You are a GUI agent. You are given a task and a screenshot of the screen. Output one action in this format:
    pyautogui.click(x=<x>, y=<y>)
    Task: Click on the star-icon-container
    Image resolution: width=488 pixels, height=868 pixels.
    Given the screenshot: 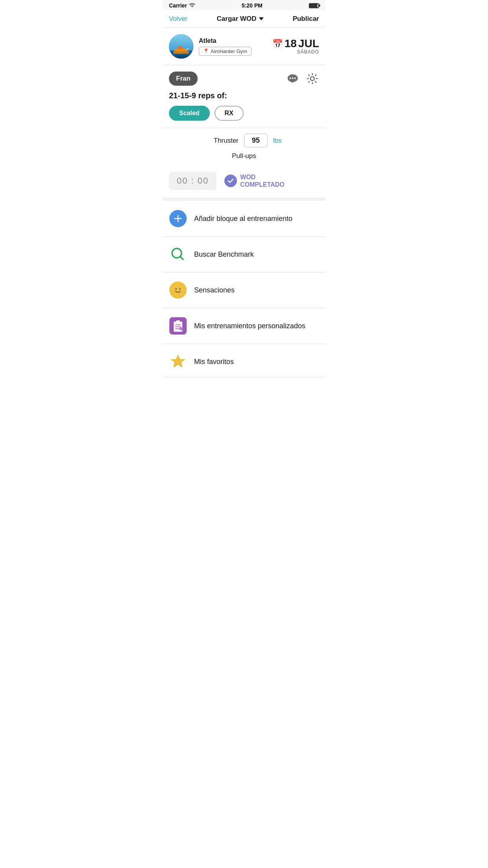 What is the action you would take?
    pyautogui.click(x=178, y=362)
    